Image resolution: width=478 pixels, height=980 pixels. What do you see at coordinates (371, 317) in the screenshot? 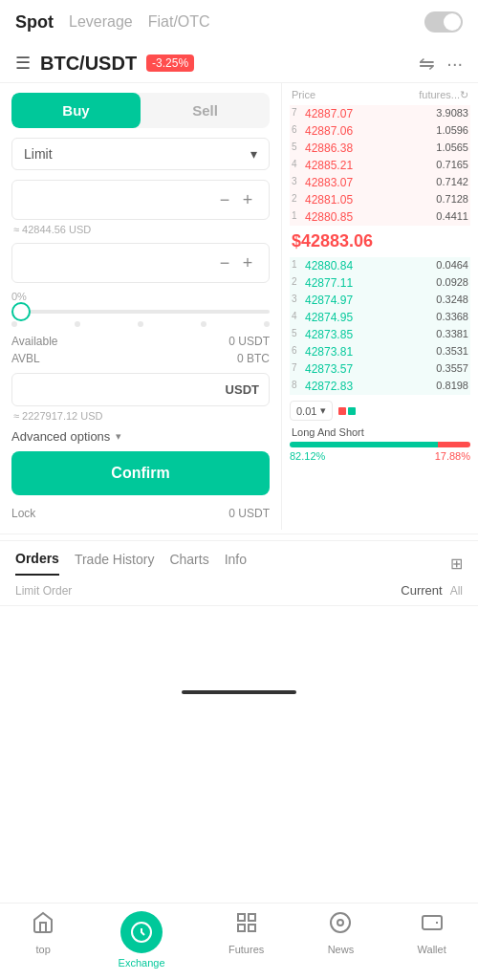
I see `buy-4-price: 42874.95` at bounding box center [371, 317].